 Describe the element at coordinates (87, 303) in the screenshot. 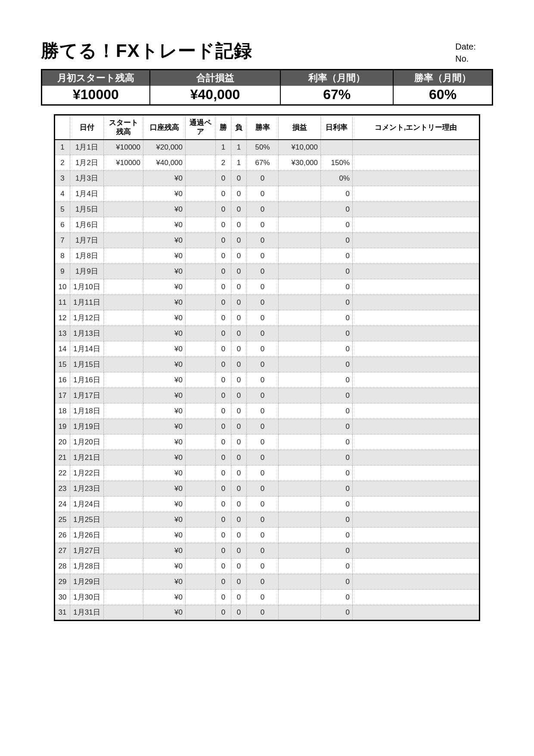

I see `cell-date: 1月11日` at that location.